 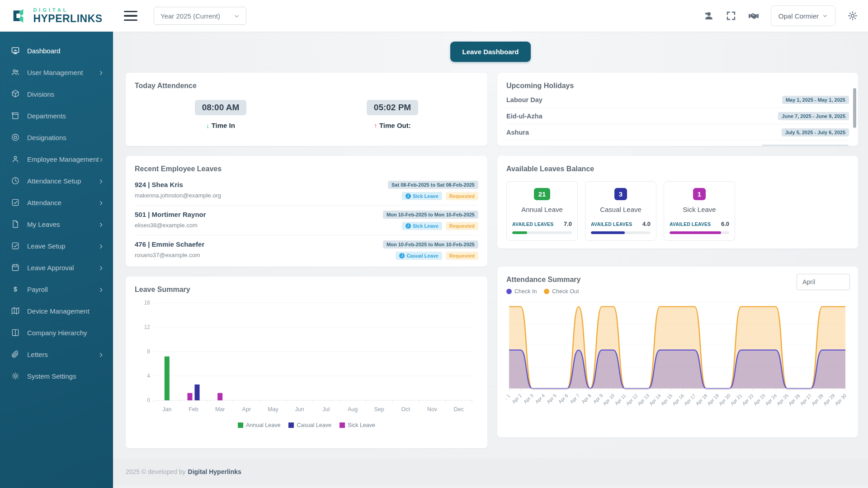 What do you see at coordinates (15, 376) in the screenshot?
I see `gear-icon` at bounding box center [15, 376].